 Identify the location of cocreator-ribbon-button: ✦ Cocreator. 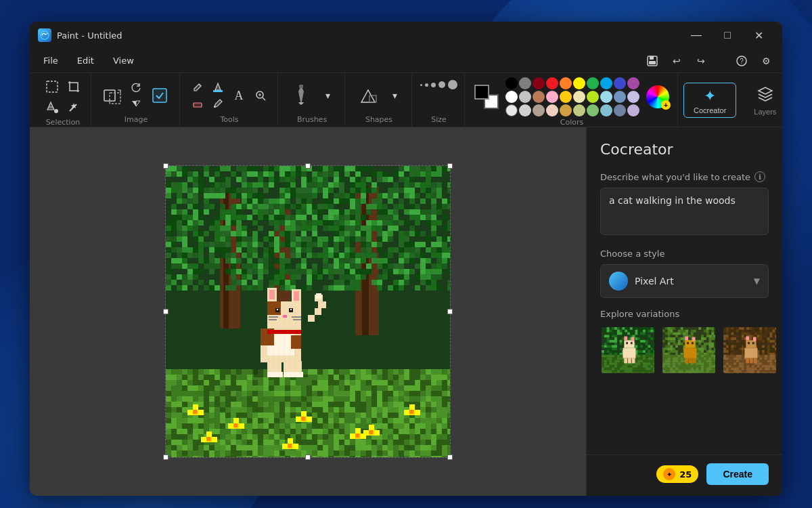
(710, 100).